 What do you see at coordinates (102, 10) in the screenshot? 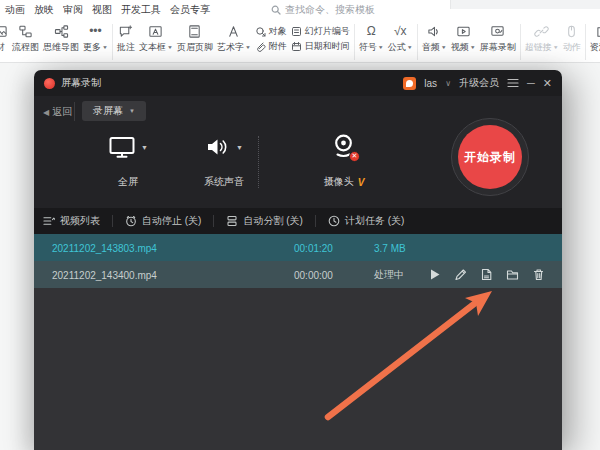
I see `tab-view: 视图` at bounding box center [102, 10].